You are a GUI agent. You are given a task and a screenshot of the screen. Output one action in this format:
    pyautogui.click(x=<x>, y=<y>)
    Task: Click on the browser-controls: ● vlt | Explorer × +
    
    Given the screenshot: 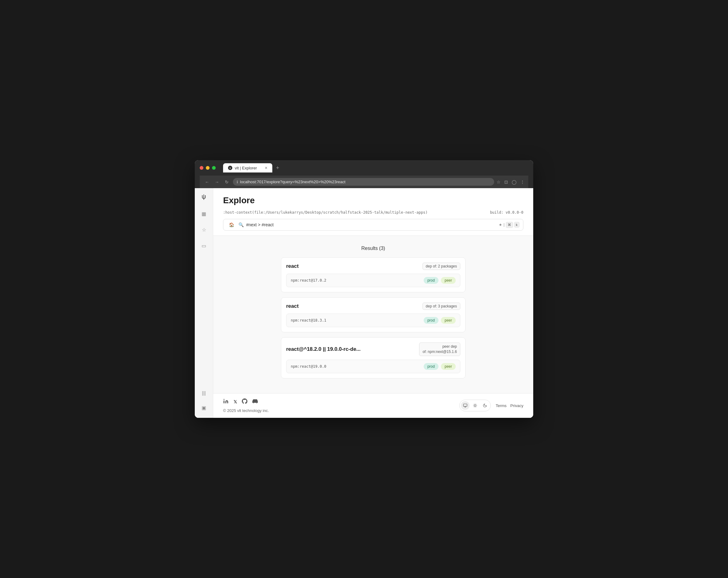 What is the action you would take?
    pyautogui.click(x=364, y=168)
    